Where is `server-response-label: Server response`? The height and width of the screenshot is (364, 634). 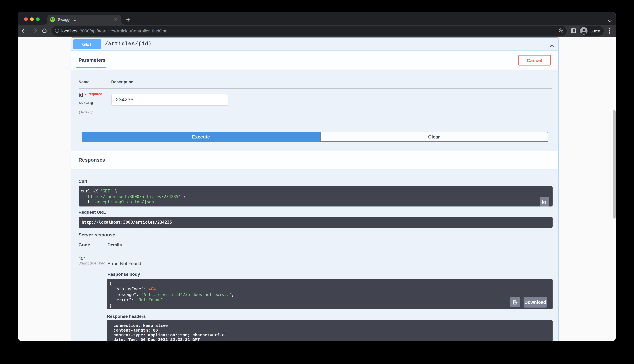
server-response-label: Server response is located at coordinates (97, 234).